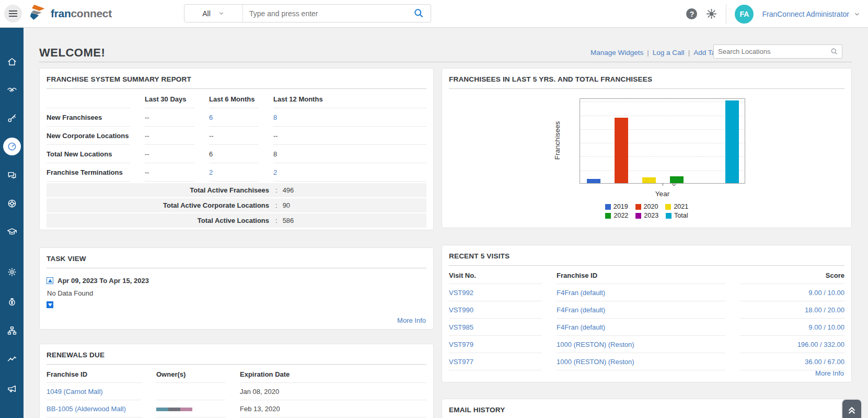 This screenshot has height=418, width=868. What do you see at coordinates (13, 14) in the screenshot?
I see `hamburger-menu-icon` at bounding box center [13, 14].